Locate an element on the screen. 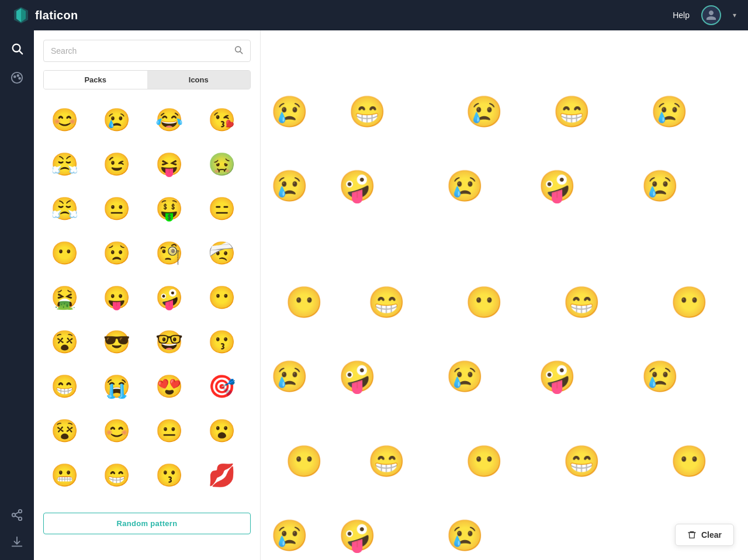 The image size is (748, 560). logo: flaticon is located at coordinates (45, 15).